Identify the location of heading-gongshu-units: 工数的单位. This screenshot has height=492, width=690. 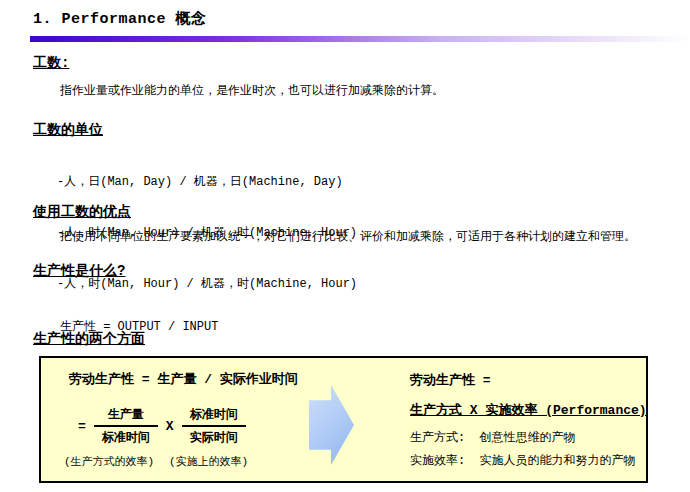
(68, 130).